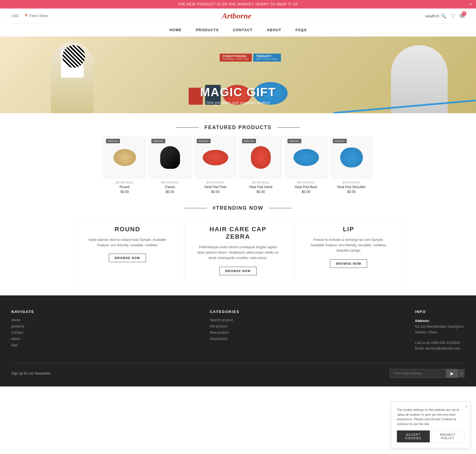 The image size is (476, 454). I want to click on product-card-back: Sold Out ARTBORNE Heat Pad Back $0.00, so click(306, 165).